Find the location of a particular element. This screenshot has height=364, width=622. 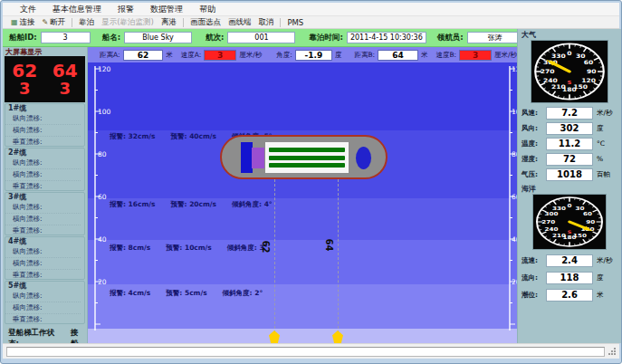

ocean-row-2: 潮位:2.6米 is located at coordinates (569, 295).